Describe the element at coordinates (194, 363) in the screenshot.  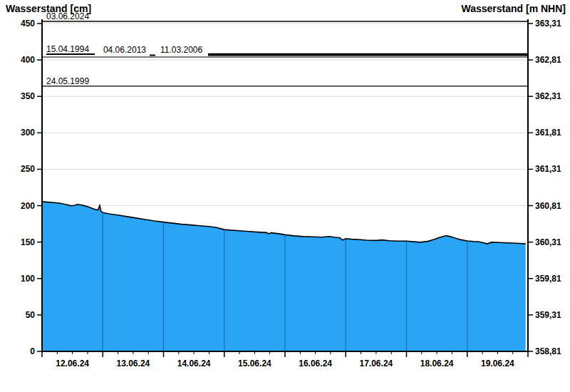
I see `x-axis-date-label: 14.06.24` at that location.